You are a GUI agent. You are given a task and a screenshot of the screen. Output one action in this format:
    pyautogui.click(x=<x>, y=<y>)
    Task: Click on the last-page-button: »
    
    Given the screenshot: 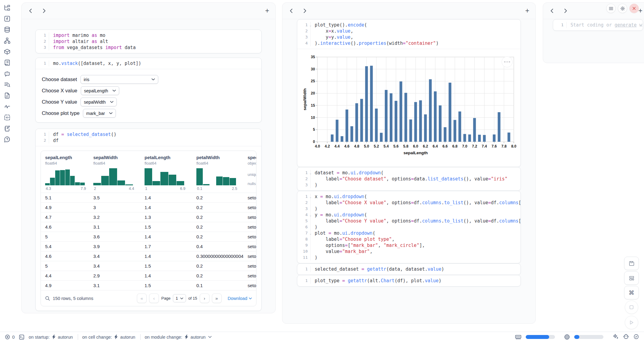 What is the action you would take?
    pyautogui.click(x=217, y=298)
    